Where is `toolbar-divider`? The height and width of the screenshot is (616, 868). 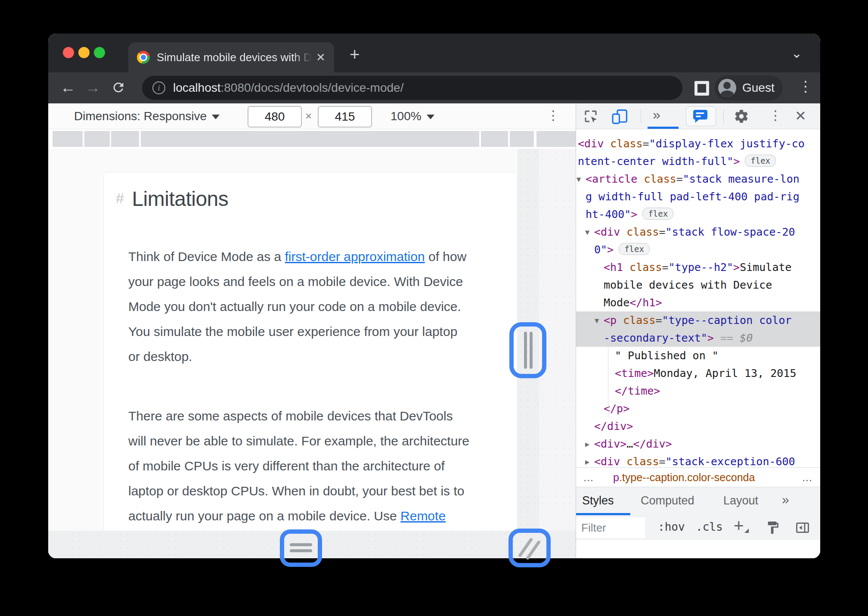
toolbar-divider is located at coordinates (723, 116).